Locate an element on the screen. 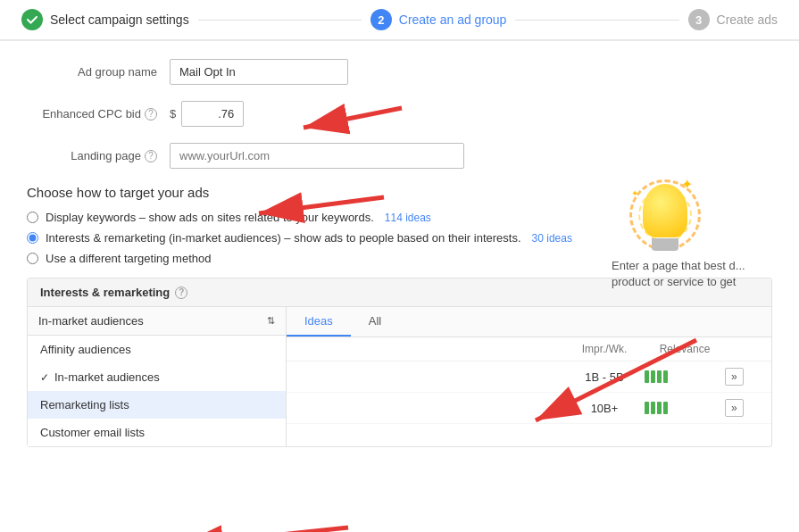 This screenshot has width=799, height=532. ad-group-name-row: Ad group name is located at coordinates (400, 71).